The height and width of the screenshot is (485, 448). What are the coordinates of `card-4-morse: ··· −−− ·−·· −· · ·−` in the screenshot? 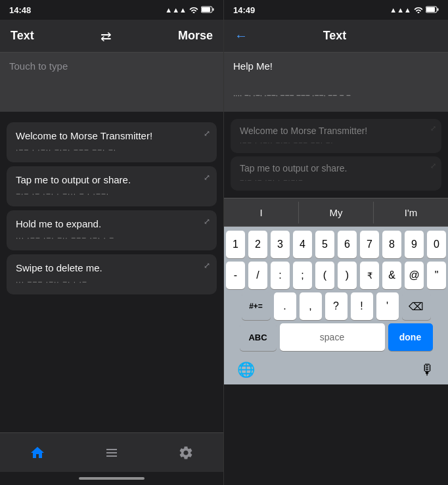 It's located at (112, 282).